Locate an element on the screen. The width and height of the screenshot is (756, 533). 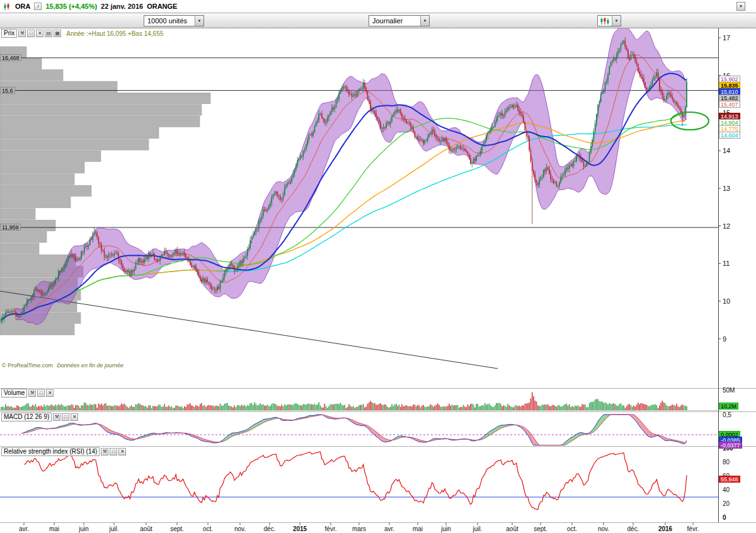
price-panel-title: Prix is located at coordinates (9, 33).